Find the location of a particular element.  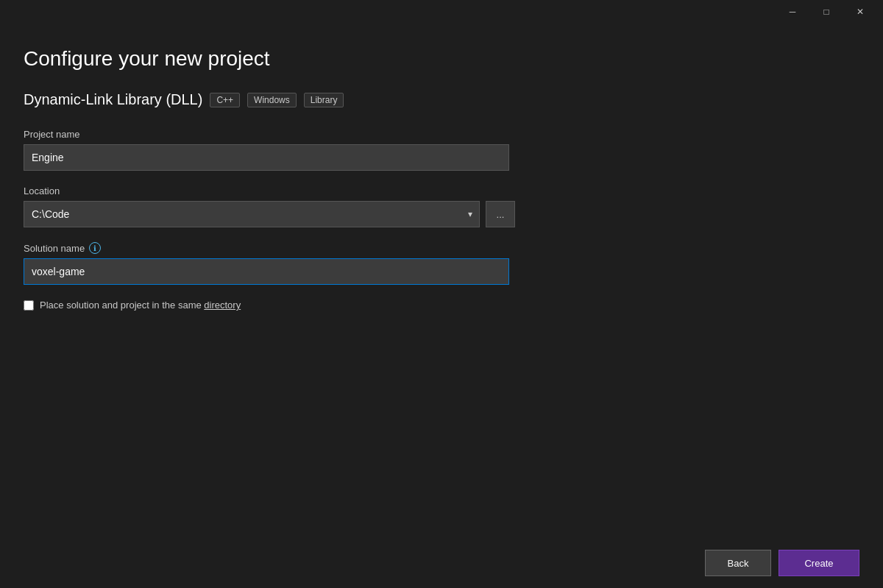

maximize-button: □ is located at coordinates (826, 12).